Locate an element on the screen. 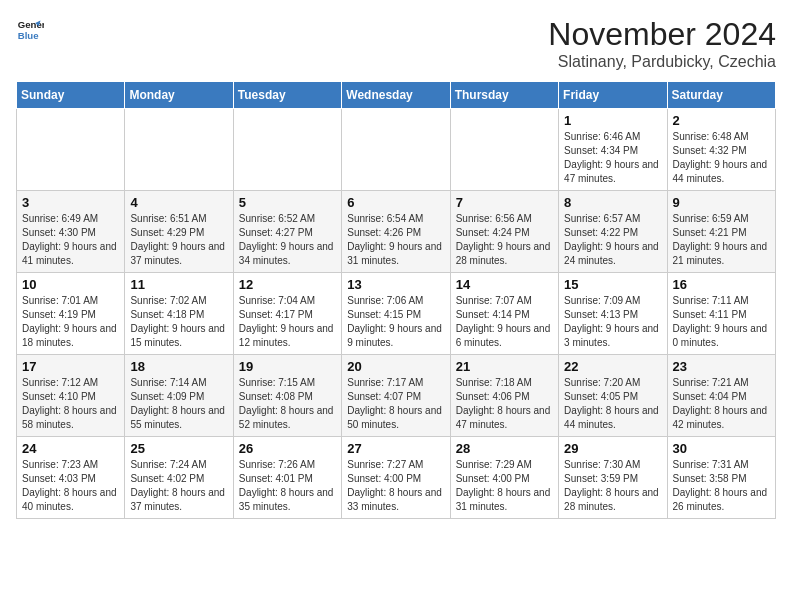 The image size is (792, 612). day-number: 1 is located at coordinates (612, 120).